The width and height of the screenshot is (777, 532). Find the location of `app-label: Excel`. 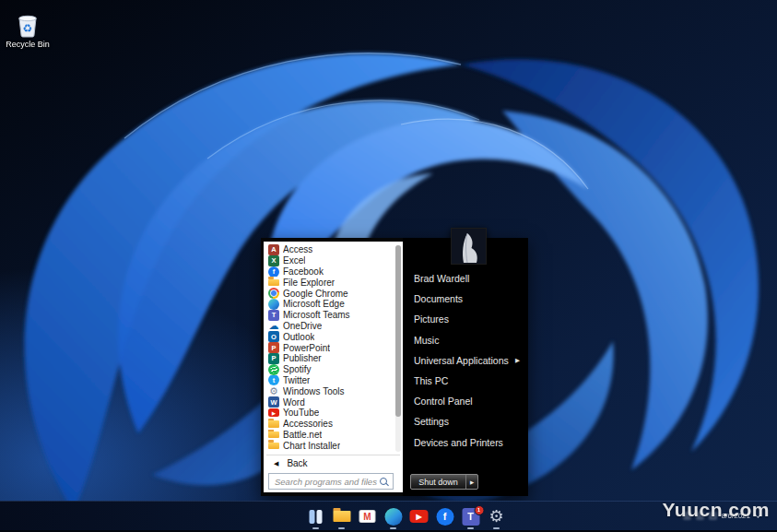

app-label: Excel is located at coordinates (294, 260).